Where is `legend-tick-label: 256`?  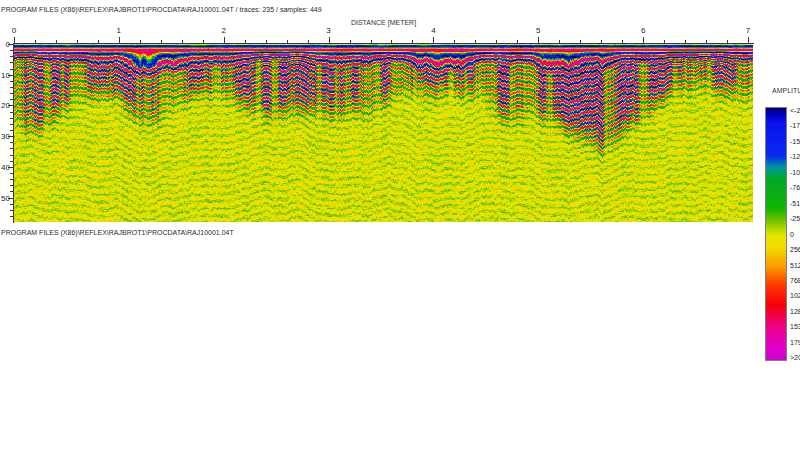
legend-tick-label: 256 is located at coordinates (795, 250).